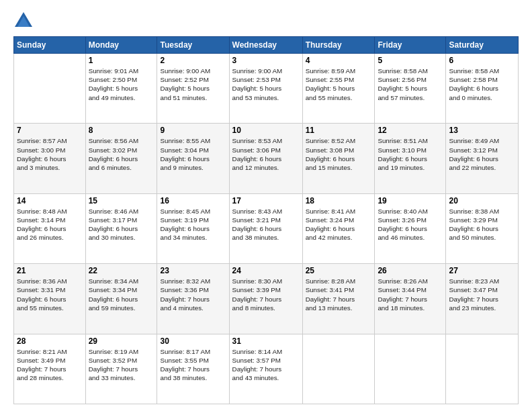 The width and height of the screenshot is (532, 411). I want to click on day-number: 27, so click(482, 271).